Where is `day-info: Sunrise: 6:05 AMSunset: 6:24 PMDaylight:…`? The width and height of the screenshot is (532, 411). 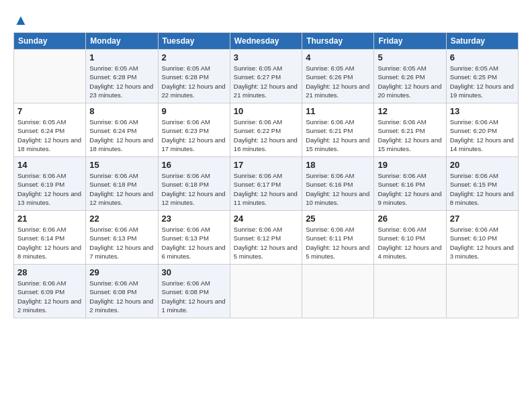
day-info: Sunrise: 6:05 AMSunset: 6:24 PMDaylight:… is located at coordinates (50, 136).